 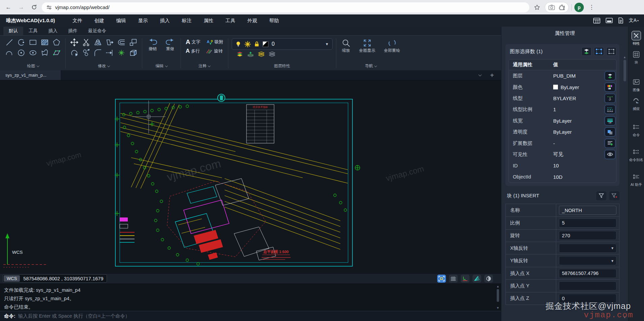 What do you see at coordinates (274, 21) in the screenshot?
I see `menu-help: 帮助` at bounding box center [274, 21].